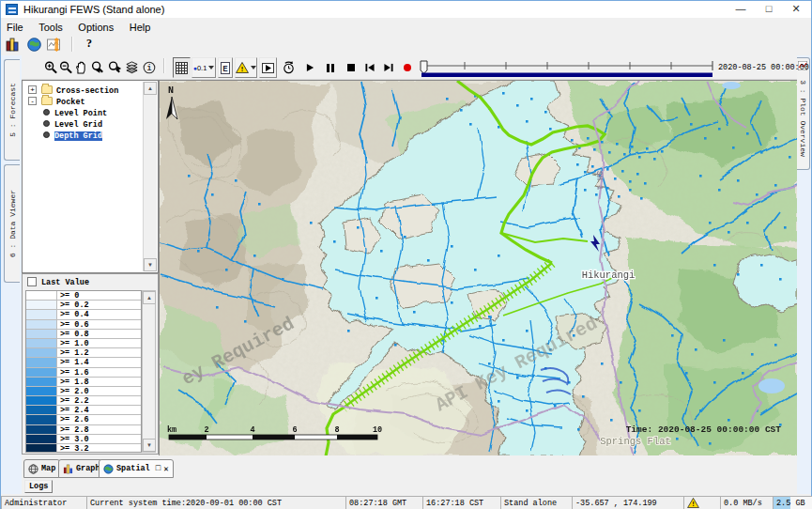 The height and width of the screenshot is (509, 812). Describe the element at coordinates (796, 9) in the screenshot. I see `close-button: ✕` at that location.